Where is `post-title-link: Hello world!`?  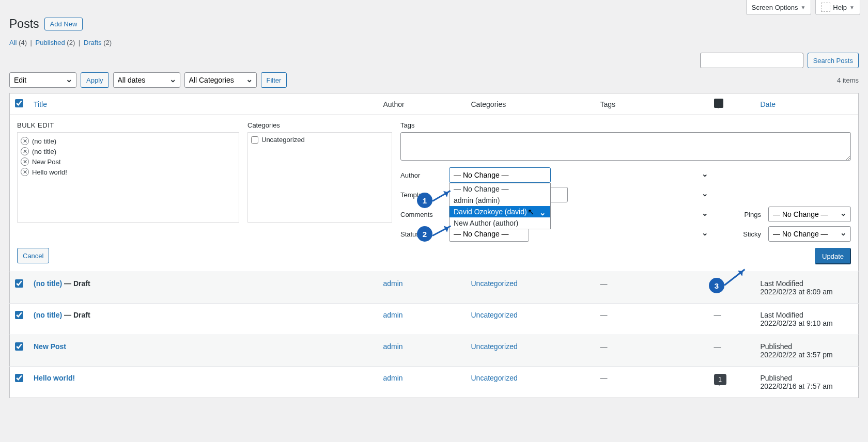 post-title-link: Hello world! is located at coordinates (54, 378).